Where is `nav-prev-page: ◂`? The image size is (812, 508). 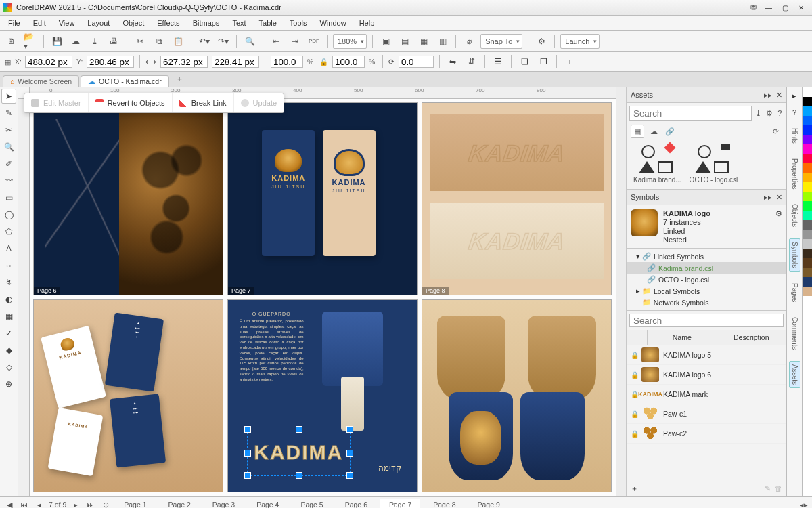 nav-prev-page: ◂ is located at coordinates (39, 504).